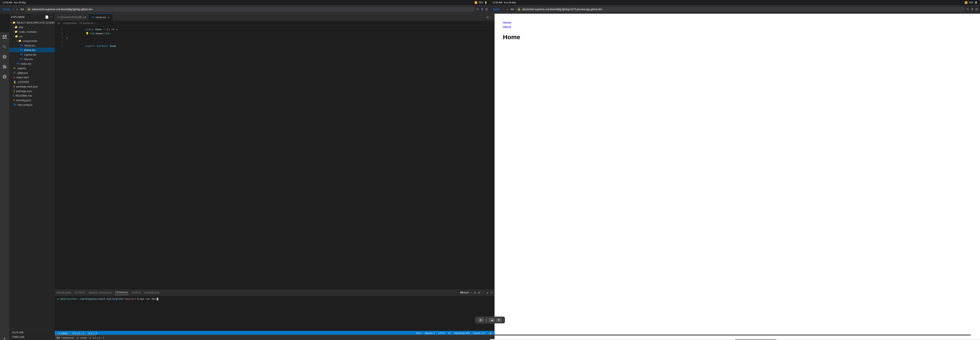  What do you see at coordinates (492, 293) in the screenshot?
I see `terminal-close-button: ✕` at bounding box center [492, 293].